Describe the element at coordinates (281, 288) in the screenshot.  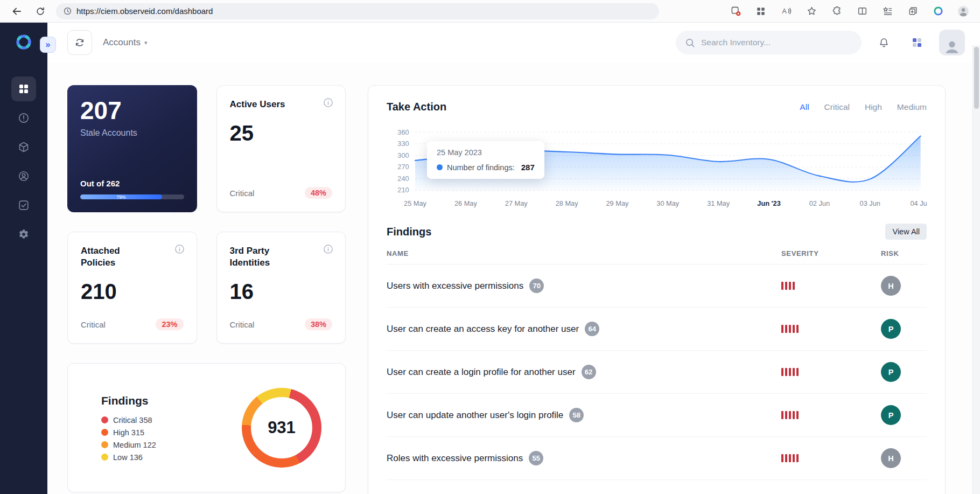
I see `third-party-identities-card: 3rd Party Identities 16 Critical 38%` at that location.